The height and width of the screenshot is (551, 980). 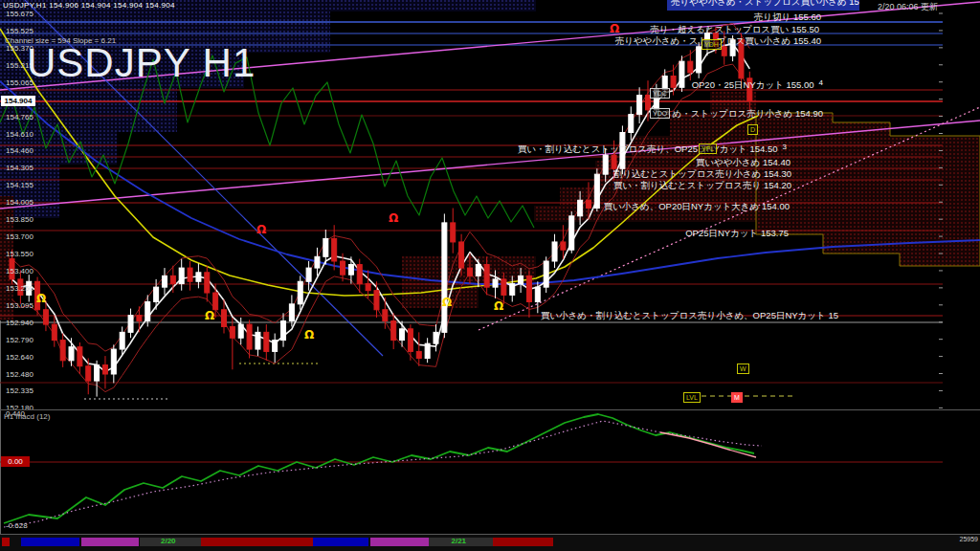 What do you see at coordinates (969, 540) in the screenshot?
I see `tick-counter: 25959` at bounding box center [969, 540].